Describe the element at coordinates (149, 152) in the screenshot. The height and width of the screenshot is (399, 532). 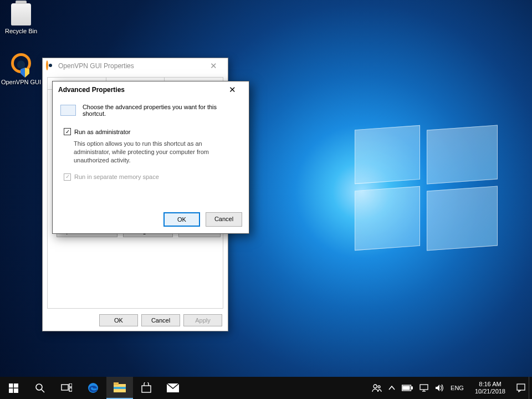
I see `run-as-admin-description: This option allows you to run this short…` at that location.